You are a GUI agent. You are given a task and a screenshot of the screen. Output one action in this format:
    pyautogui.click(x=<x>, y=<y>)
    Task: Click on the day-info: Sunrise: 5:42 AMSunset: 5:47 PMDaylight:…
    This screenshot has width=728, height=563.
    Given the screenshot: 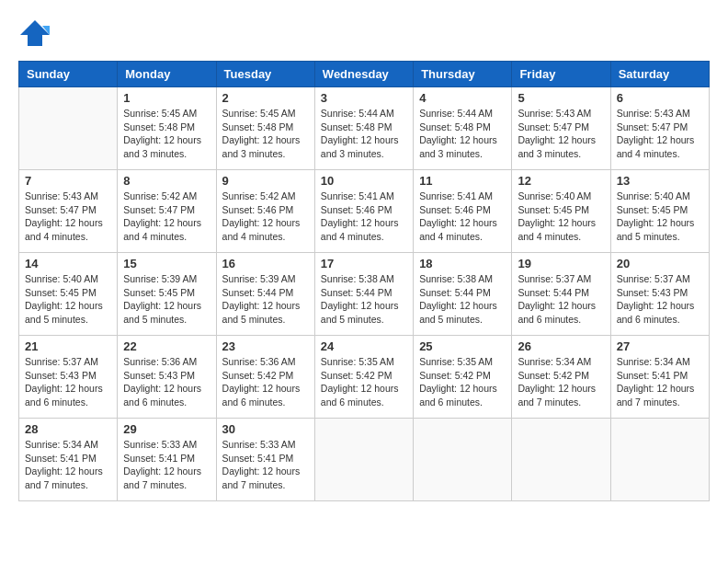 What is the action you would take?
    pyautogui.click(x=166, y=217)
    